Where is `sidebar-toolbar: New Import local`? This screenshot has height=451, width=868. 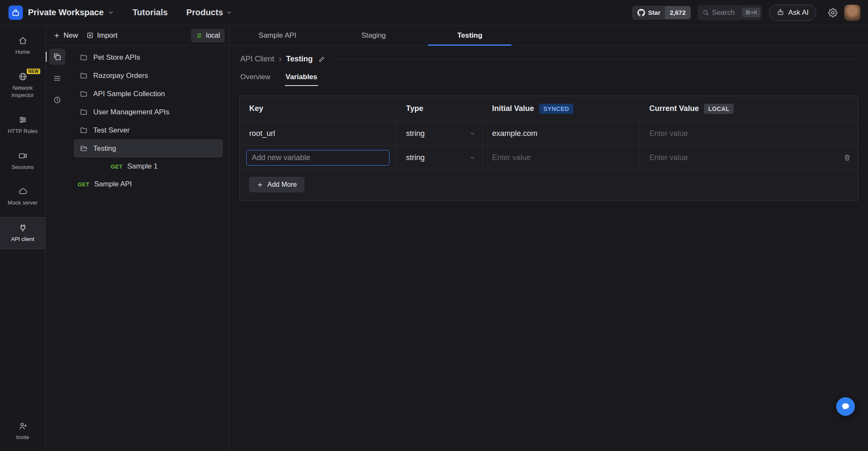
sidebar-toolbar: New Import local is located at coordinates (137, 36).